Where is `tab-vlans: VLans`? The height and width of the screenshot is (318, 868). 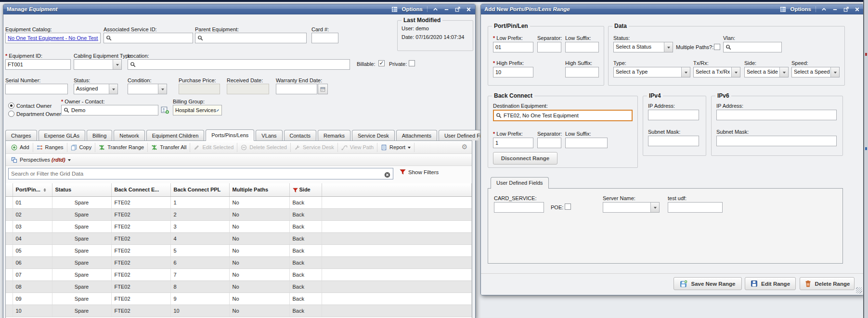 tab-vlans: VLans is located at coordinates (269, 135).